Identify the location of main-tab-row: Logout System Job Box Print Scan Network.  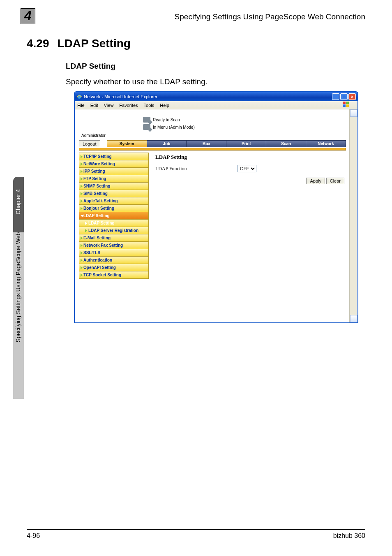
(212, 144).